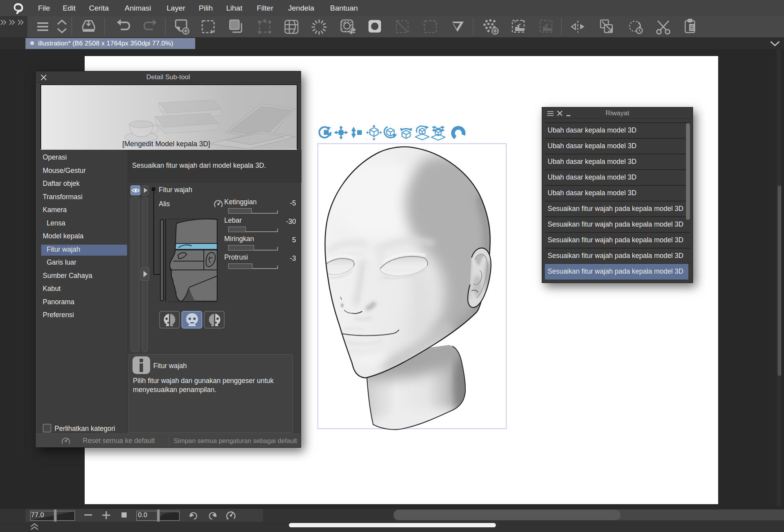 This screenshot has width=784, height=532. I want to click on svg-text: [Mengedit Model kepala 3D], so click(166, 144).